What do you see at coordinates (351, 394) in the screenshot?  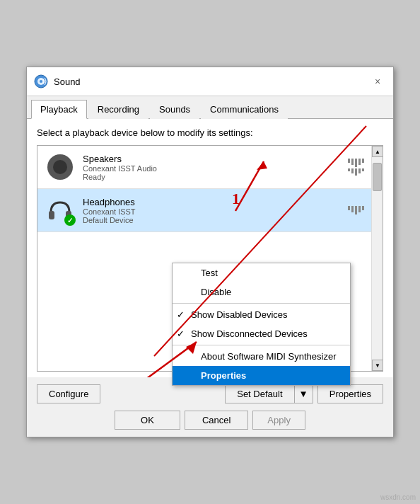 I see `properties-button: Properties` at bounding box center [351, 394].